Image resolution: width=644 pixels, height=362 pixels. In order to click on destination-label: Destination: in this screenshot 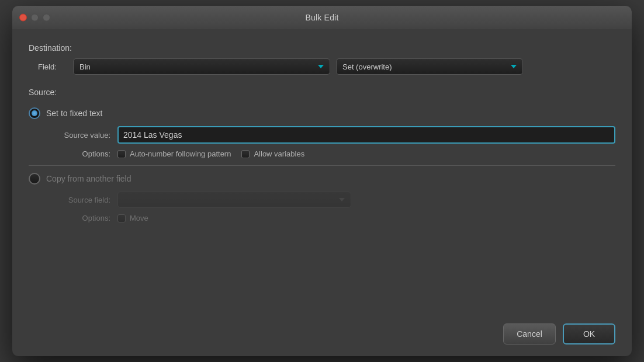, I will do `click(322, 48)`.